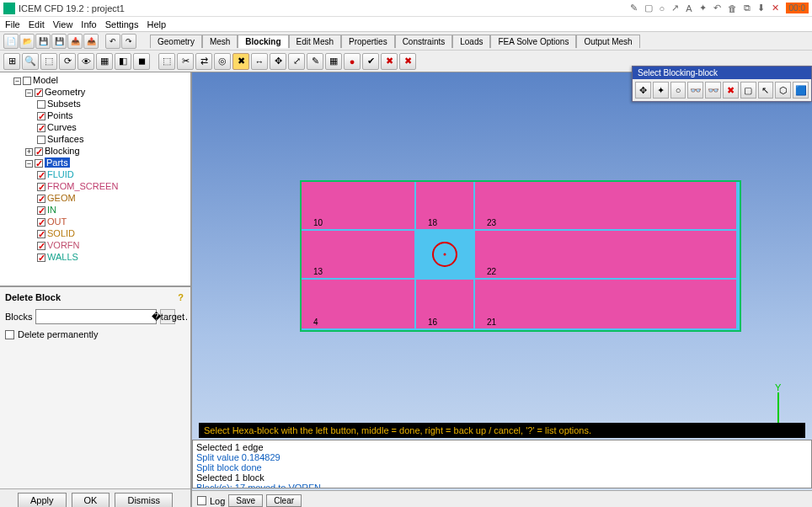  Describe the element at coordinates (713, 90) in the screenshot. I see `select-glasses2-icon: 👓` at that location.